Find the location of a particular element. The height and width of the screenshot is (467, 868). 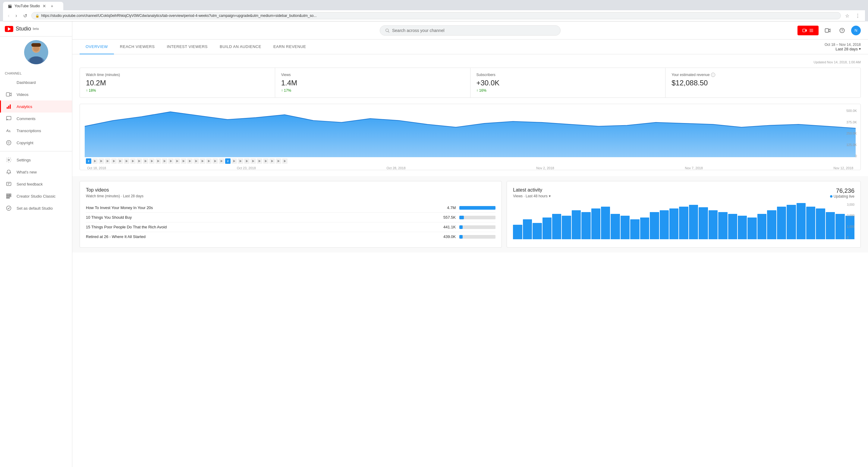

sidebar-item-copyright: © Copyright is located at coordinates (36, 143).